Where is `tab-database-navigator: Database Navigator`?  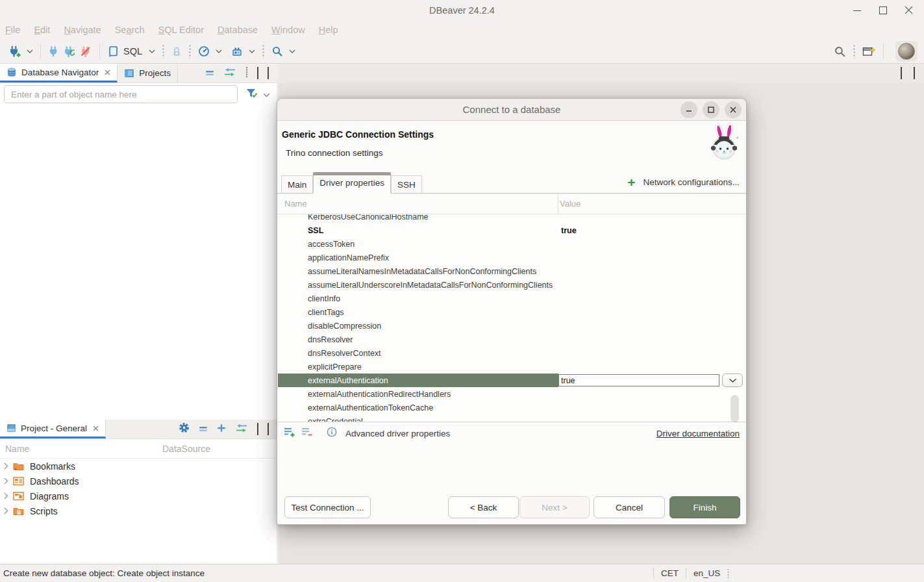 tab-database-navigator: Database Navigator is located at coordinates (58, 73).